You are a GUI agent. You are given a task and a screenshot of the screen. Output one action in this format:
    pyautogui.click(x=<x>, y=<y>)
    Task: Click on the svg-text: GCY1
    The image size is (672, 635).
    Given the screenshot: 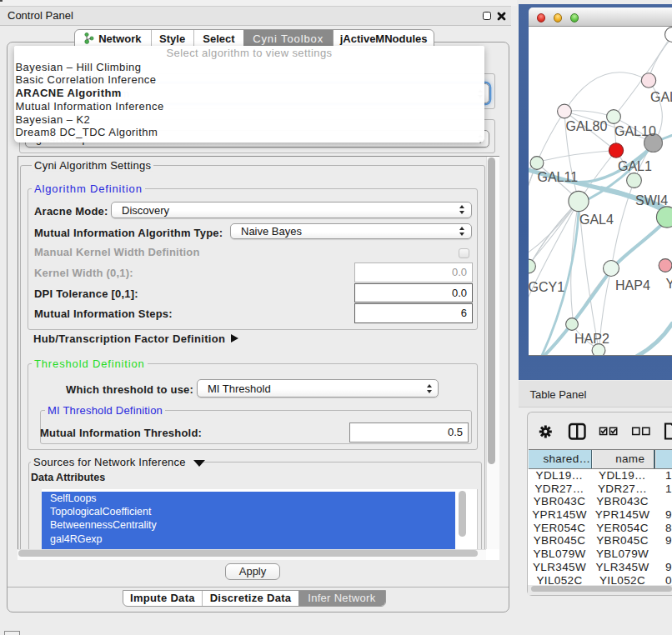 What is the action you would take?
    pyautogui.click(x=547, y=287)
    